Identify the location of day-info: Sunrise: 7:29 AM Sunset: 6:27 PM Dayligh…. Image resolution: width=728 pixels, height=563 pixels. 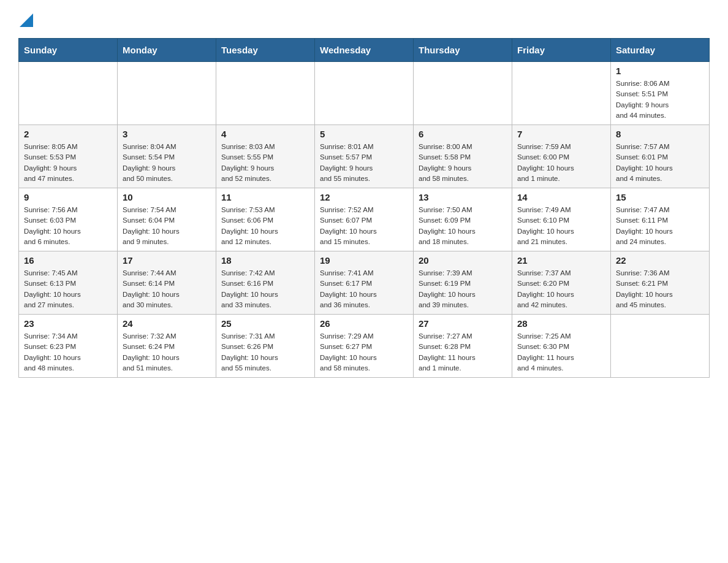
(364, 352).